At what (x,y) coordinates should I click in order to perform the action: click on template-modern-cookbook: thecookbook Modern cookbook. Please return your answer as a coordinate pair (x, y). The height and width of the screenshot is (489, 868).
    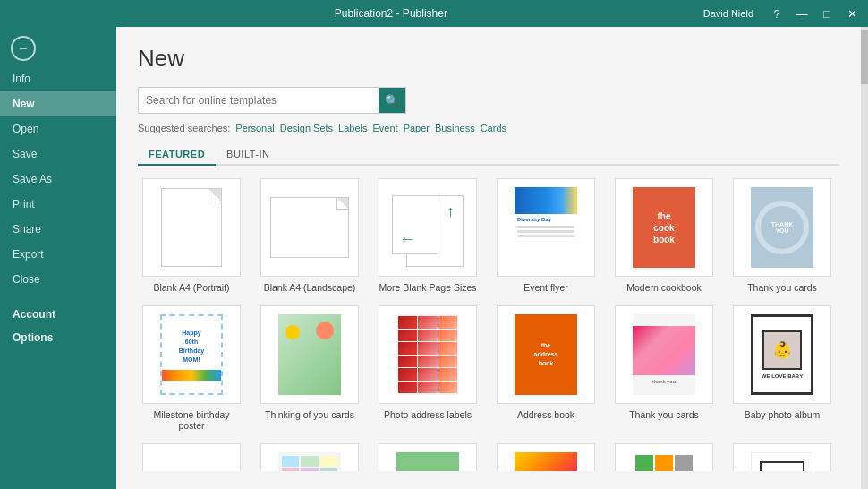
    Looking at the image, I should click on (664, 236).